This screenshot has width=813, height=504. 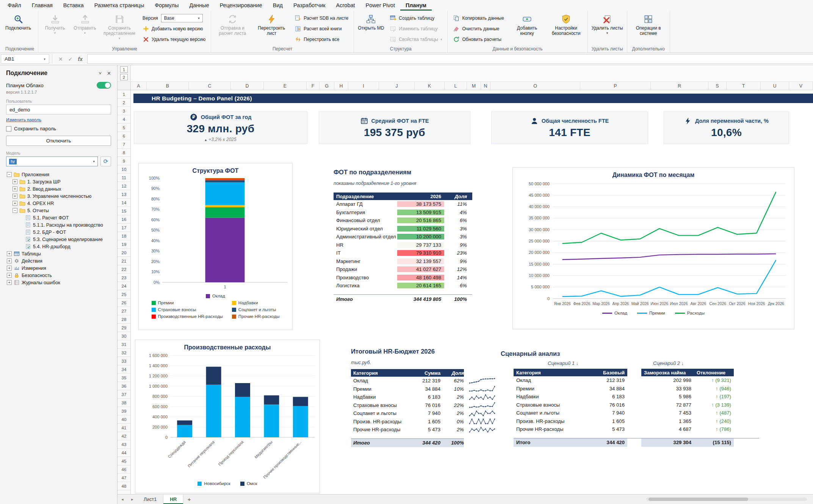 I want to click on tree-node: 5.4. HR-дэшборд, so click(x=58, y=246).